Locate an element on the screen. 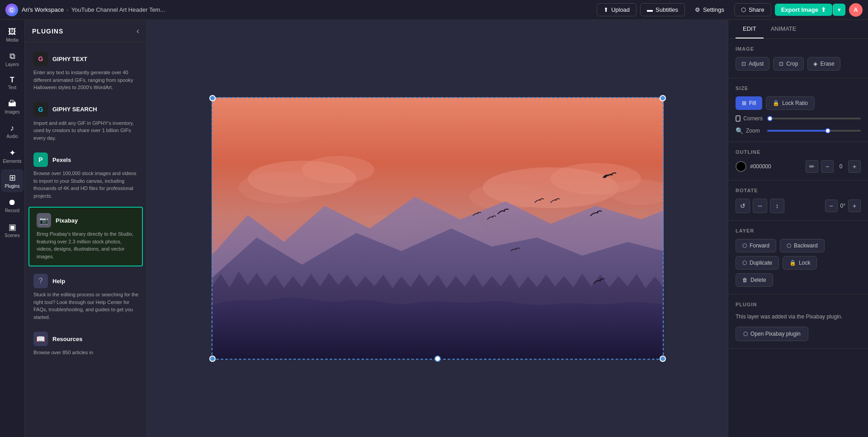 The image size is (868, 437). sidebar-item-media: 🖼 Media is located at coordinates (12, 35).